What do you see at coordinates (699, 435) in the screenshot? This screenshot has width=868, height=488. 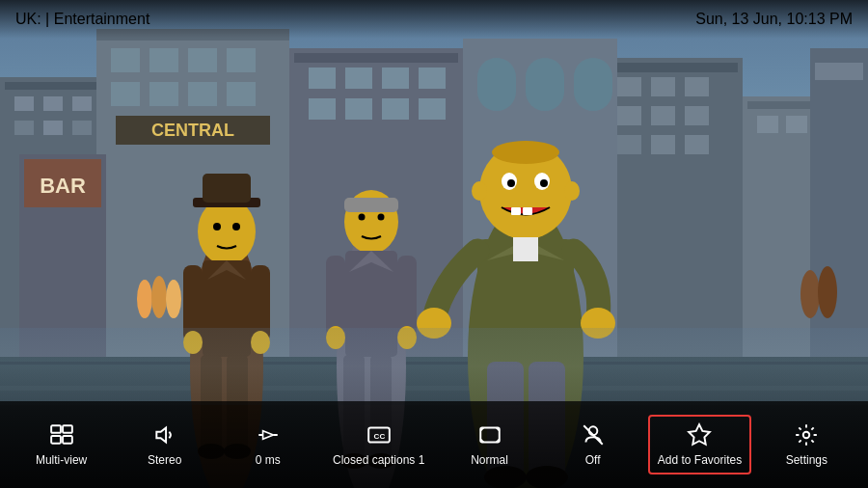 I see `star-icon` at bounding box center [699, 435].